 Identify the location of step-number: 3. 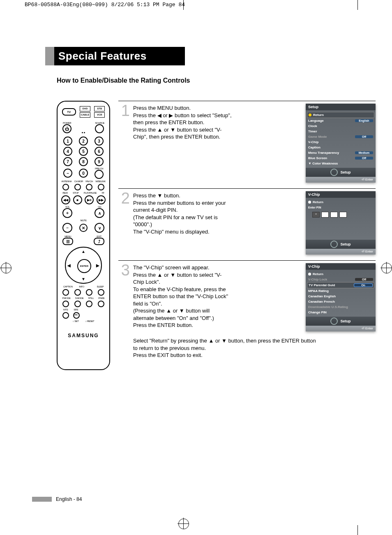
(124, 270).